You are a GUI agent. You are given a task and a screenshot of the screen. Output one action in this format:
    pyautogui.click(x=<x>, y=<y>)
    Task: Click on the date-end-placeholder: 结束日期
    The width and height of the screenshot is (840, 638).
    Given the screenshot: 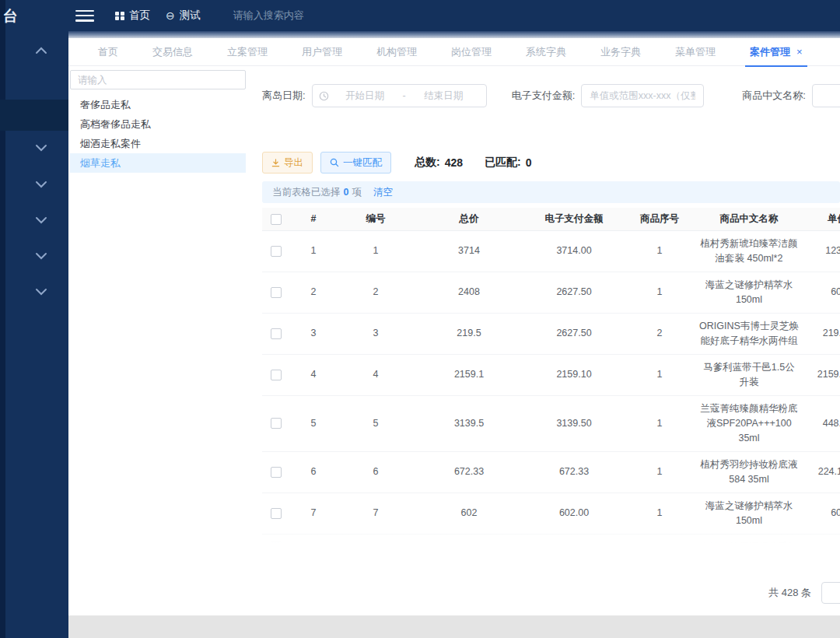 What is the action you would take?
    pyautogui.click(x=443, y=96)
    